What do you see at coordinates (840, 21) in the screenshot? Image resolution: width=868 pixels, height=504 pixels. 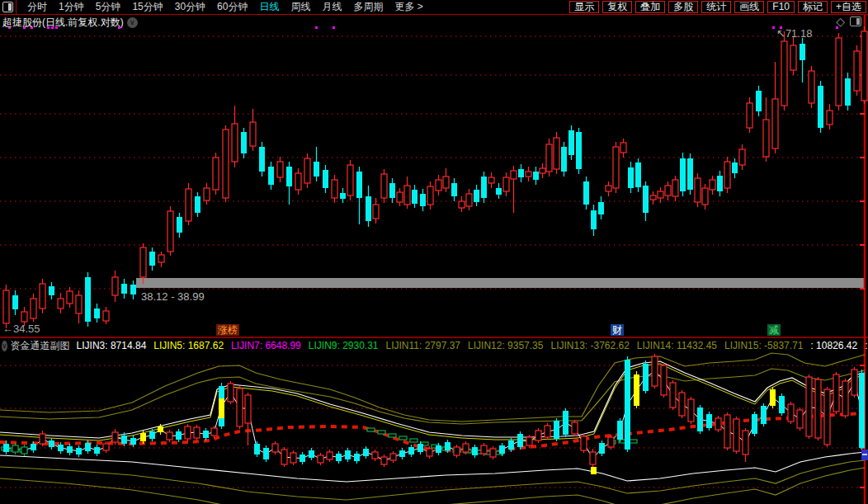 I see `diamond-icon: ◇` at bounding box center [840, 21].